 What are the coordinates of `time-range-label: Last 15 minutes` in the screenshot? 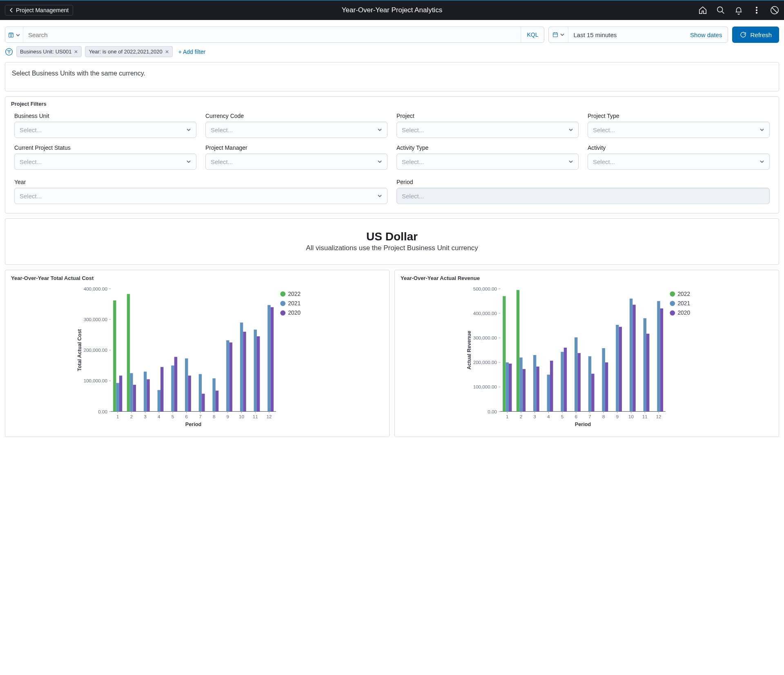 It's located at (626, 35).